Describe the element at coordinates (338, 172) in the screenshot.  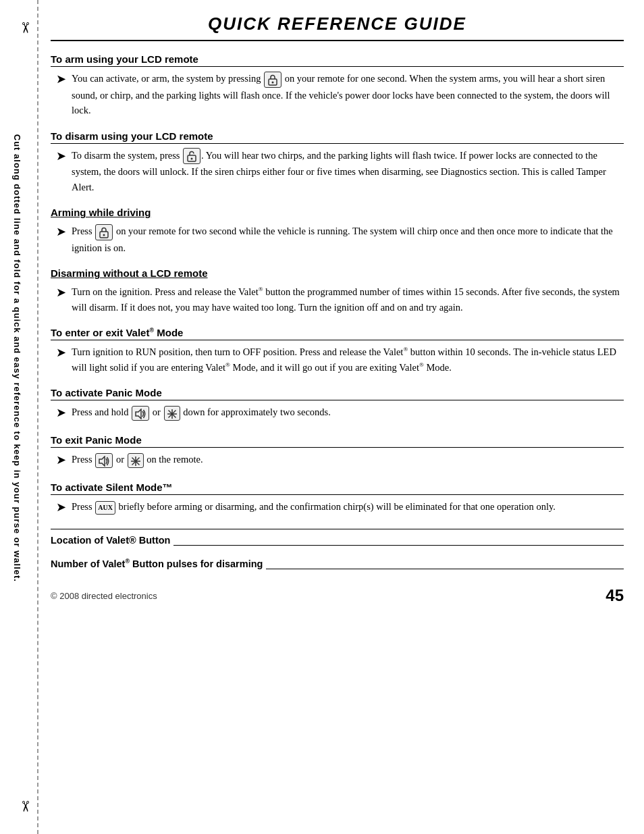
I see `bullet-disarm-lcd: ➤ To disarm the system, press . You will…` at that location.